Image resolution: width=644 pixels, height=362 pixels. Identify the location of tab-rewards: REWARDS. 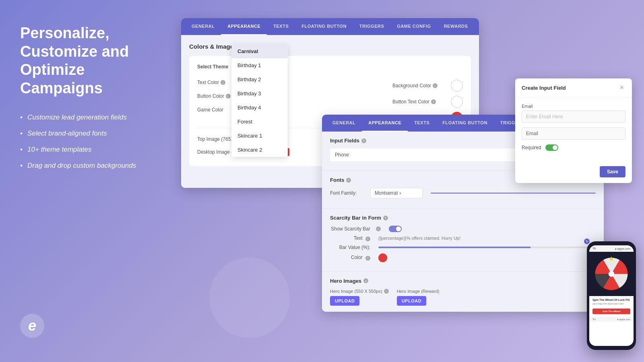
(456, 27).